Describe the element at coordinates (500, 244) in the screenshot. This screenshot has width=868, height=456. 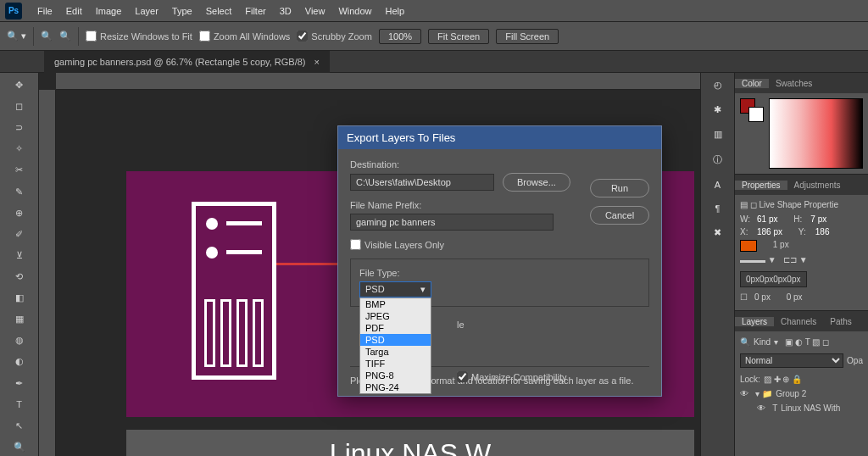
I see `visible-layers-checkbox: Visible Layers Only` at that location.